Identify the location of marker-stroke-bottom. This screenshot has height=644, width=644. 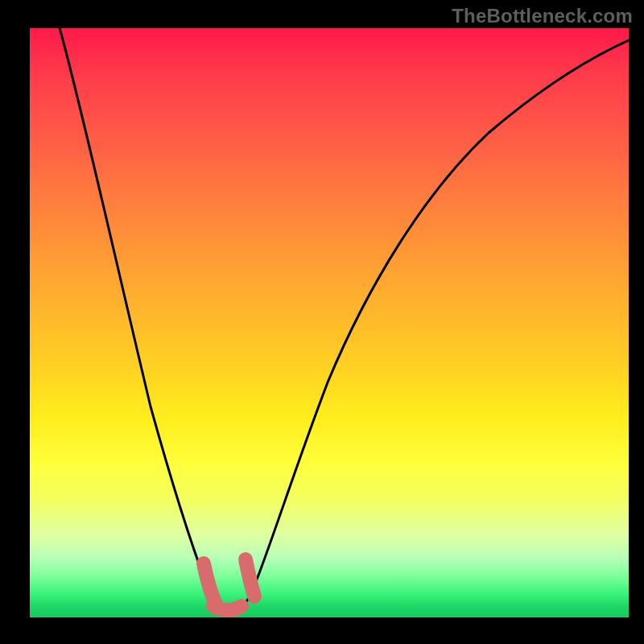
(227, 609).